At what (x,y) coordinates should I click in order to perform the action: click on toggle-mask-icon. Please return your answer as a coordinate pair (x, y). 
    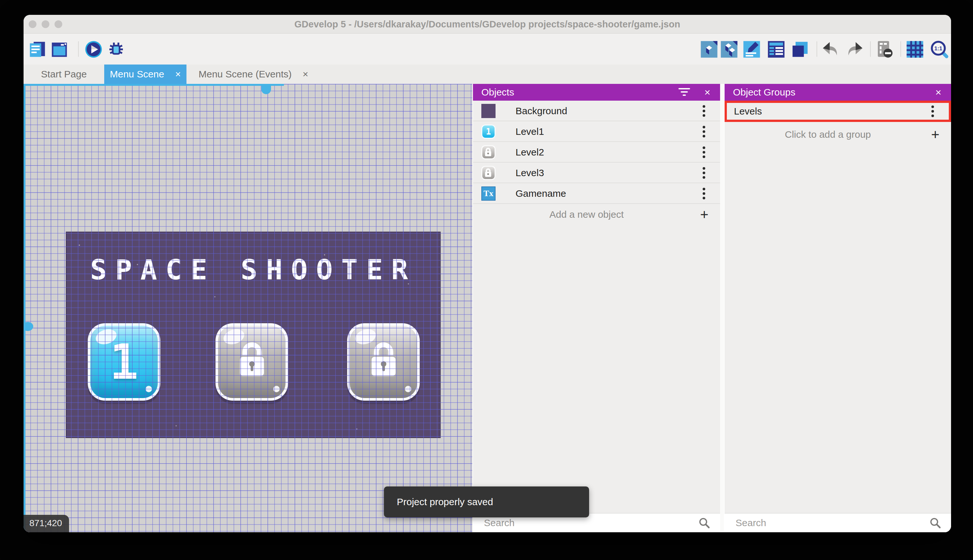
    Looking at the image, I should click on (885, 49).